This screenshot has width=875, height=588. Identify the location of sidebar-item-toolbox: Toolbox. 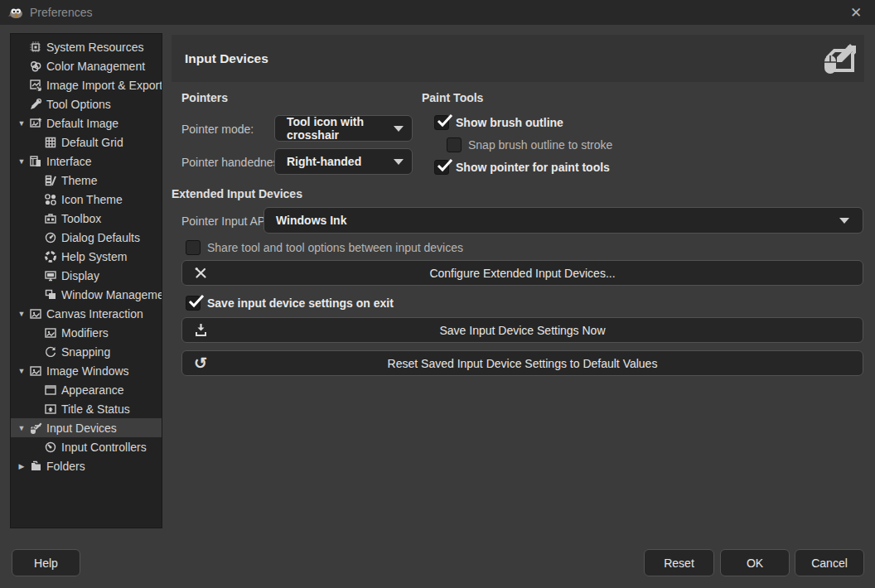
(86, 219).